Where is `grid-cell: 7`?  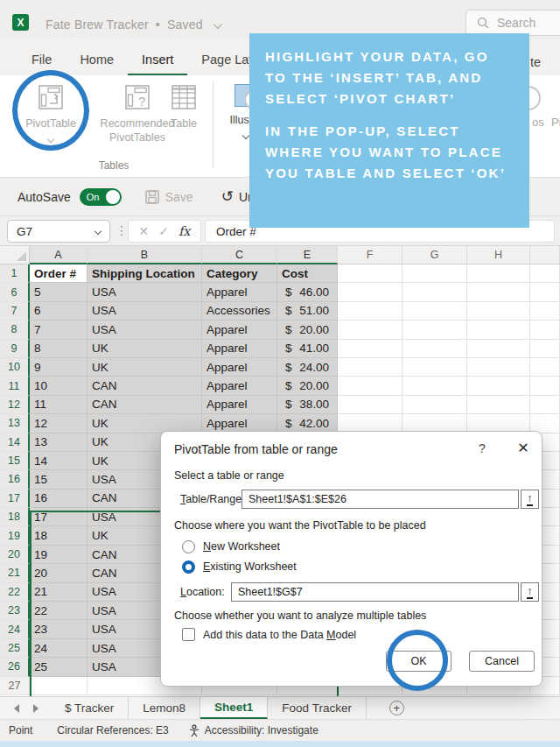 grid-cell: 7 is located at coordinates (59, 329).